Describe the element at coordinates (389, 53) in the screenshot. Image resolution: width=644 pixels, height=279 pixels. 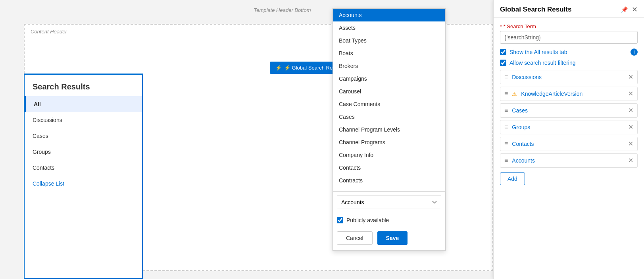
I see `dropdown-item-boats: Boats` at that location.